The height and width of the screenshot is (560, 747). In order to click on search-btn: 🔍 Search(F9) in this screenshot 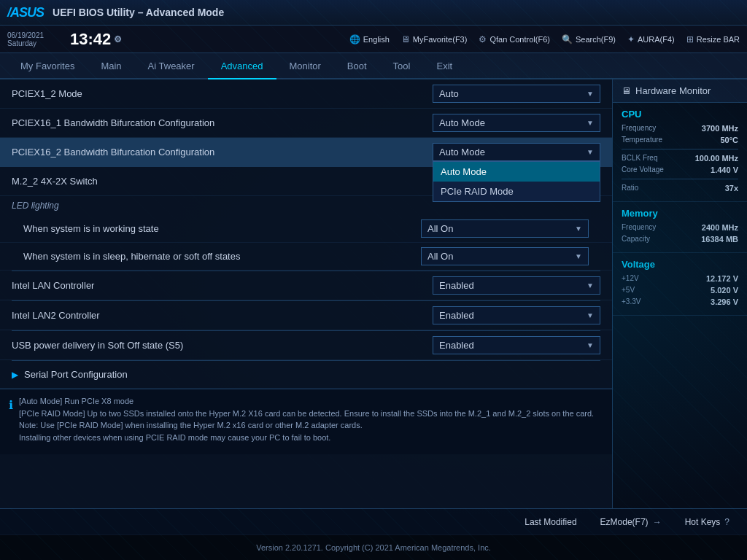, I will do `click(589, 39)`.